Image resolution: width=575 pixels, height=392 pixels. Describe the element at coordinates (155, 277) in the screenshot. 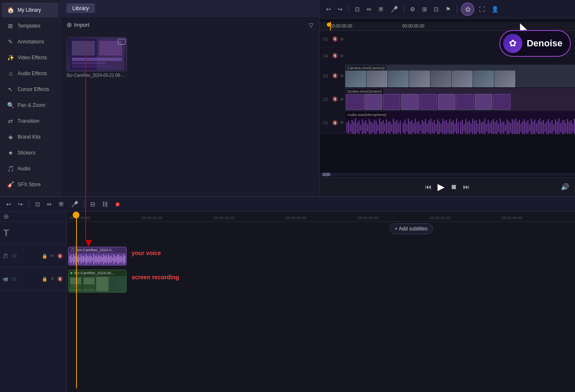

I see `annotation-screen-recording: screen recording` at that location.